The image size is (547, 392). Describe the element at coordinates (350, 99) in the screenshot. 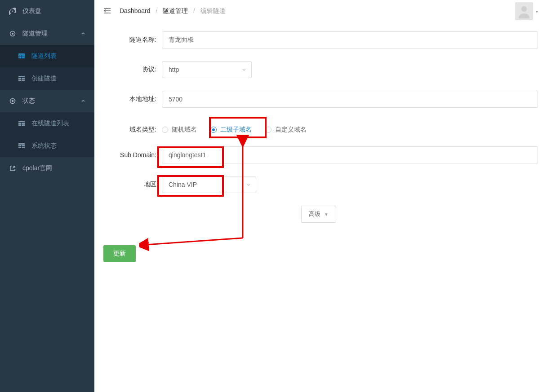

I see `local-addr-input` at that location.